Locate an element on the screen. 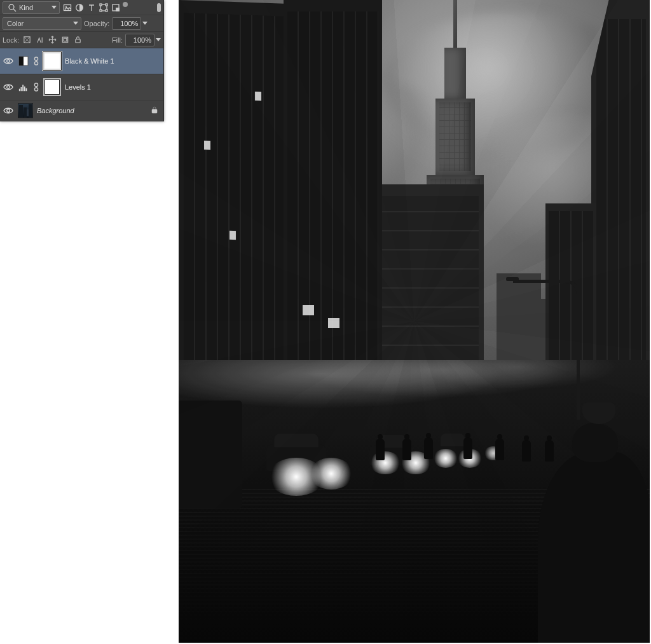 The height and width of the screenshot is (644, 651). filter-type-icon is located at coordinates (92, 8).